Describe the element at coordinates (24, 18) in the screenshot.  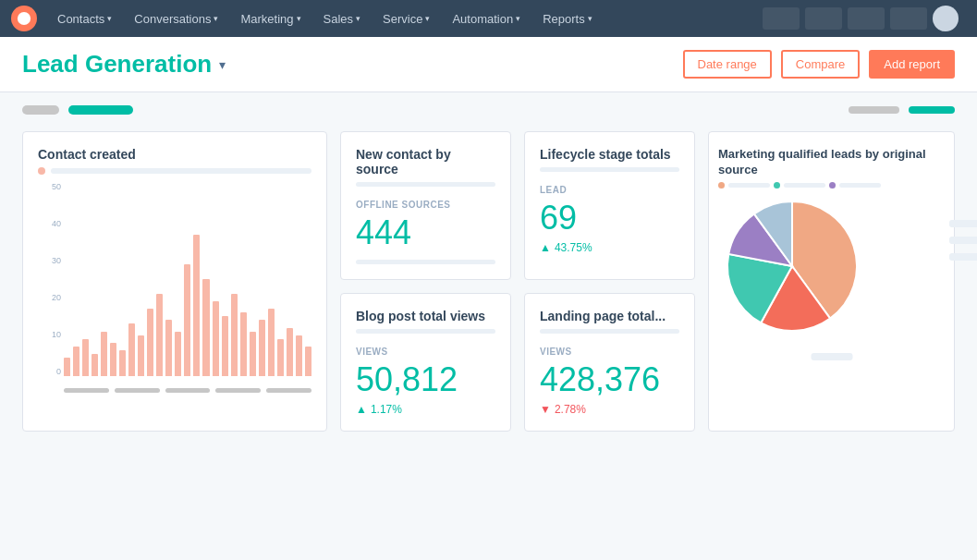
I see `hubspot-logo` at that location.